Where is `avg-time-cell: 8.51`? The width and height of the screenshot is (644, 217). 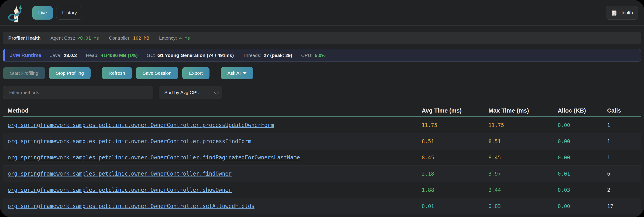
avg-time-cell: 8.51 is located at coordinates (455, 141).